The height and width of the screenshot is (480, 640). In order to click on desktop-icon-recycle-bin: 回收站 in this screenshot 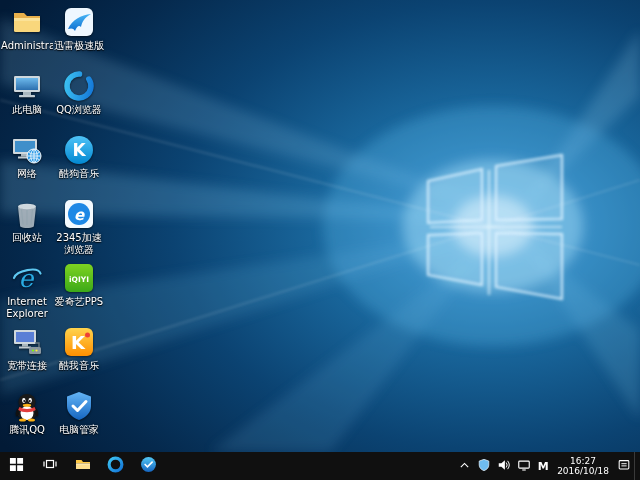, I will do `click(27, 226)`.